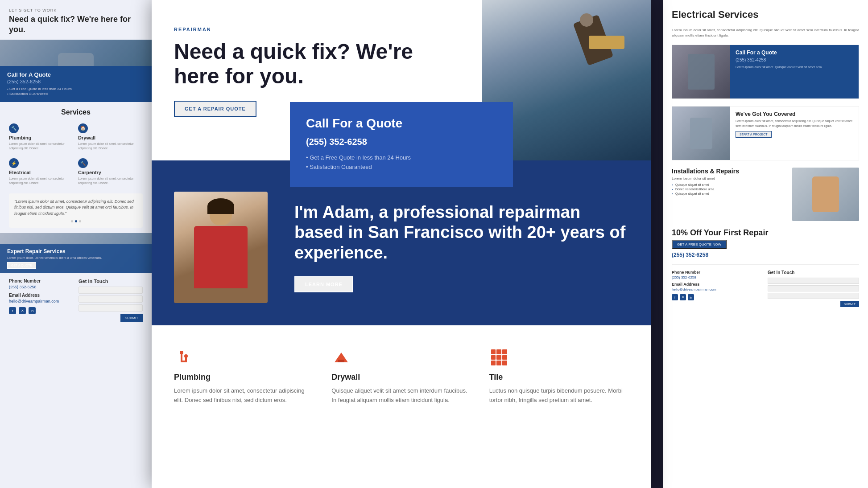 This screenshot has height=488, width=868. I want to click on rp-covered-desc: Lorem ipsum dolor sit amet, consectetur …, so click(794, 124).